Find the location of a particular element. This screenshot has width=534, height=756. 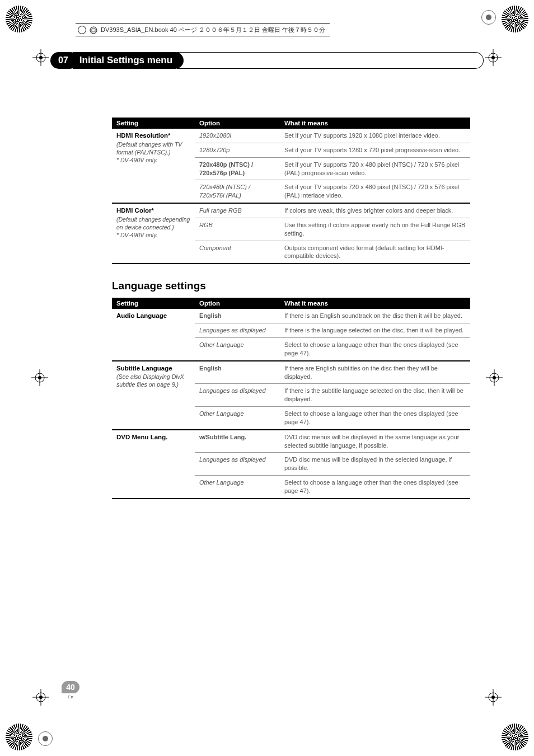

hdmi-settings-table: SettingOptionWhat it meansHDMI Resolutio… is located at coordinates (291, 191).